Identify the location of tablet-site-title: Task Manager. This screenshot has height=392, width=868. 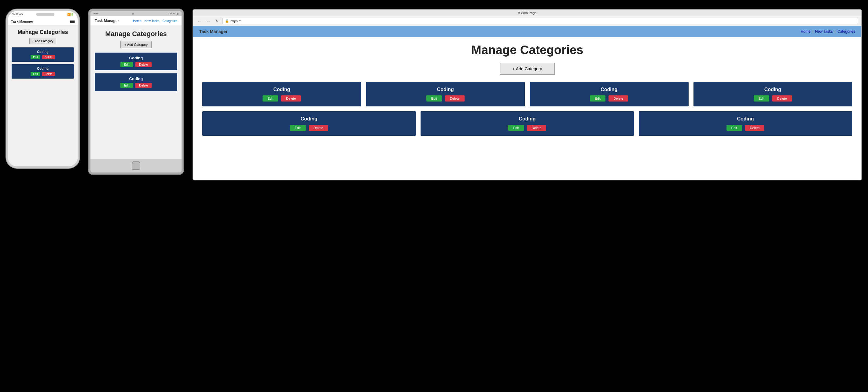
(107, 21).